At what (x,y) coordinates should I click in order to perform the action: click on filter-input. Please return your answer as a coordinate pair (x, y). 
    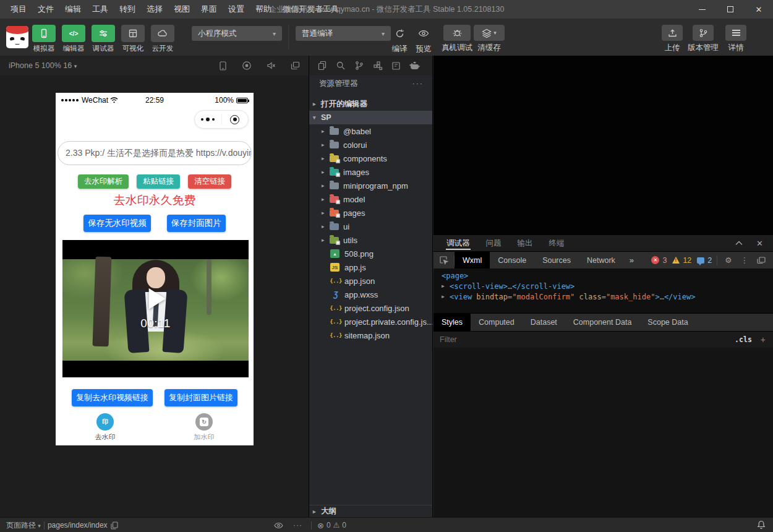
    Looking at the image, I should click on (584, 340).